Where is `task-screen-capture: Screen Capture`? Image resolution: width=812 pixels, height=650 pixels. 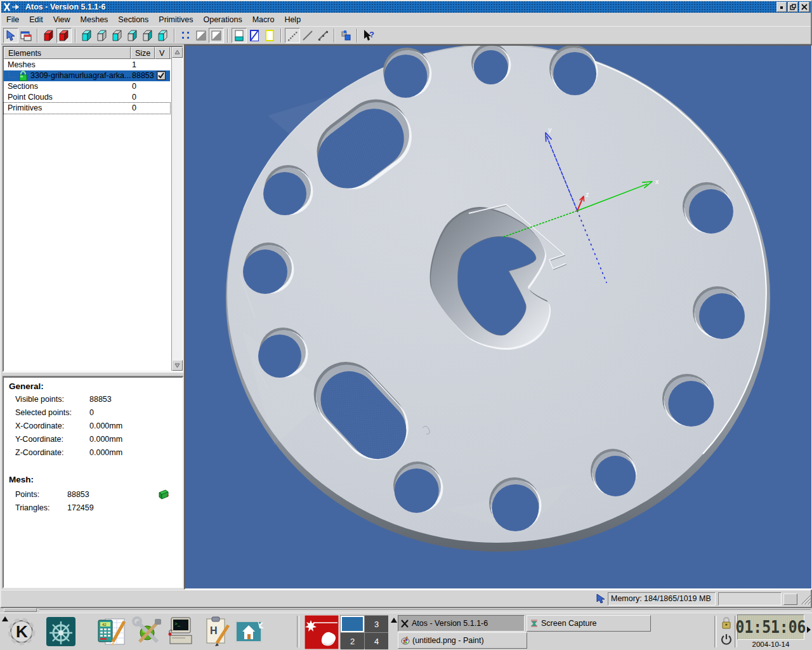 task-screen-capture: Screen Capture is located at coordinates (589, 623).